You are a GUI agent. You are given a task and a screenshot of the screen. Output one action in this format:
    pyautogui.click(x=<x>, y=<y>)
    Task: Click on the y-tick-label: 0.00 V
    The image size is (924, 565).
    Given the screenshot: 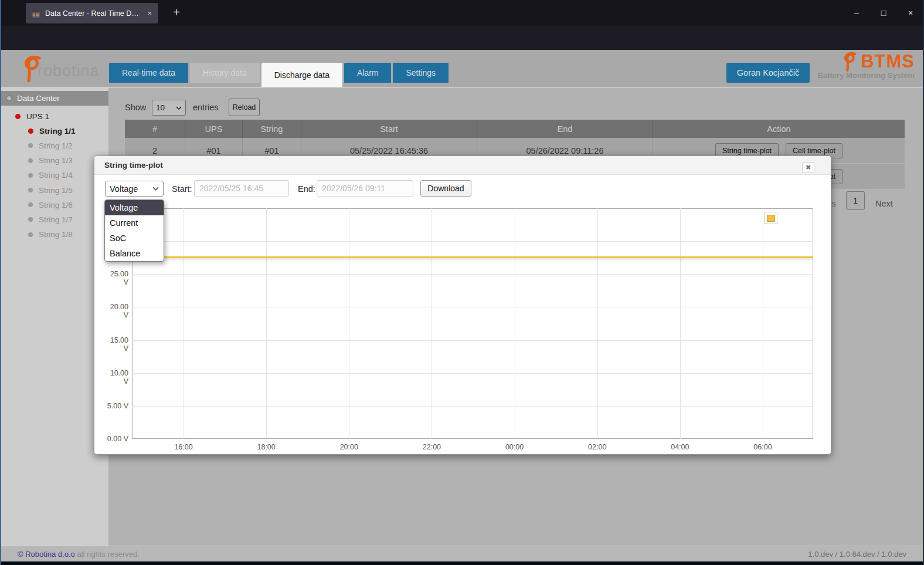 What is the action you would take?
    pyautogui.click(x=117, y=439)
    